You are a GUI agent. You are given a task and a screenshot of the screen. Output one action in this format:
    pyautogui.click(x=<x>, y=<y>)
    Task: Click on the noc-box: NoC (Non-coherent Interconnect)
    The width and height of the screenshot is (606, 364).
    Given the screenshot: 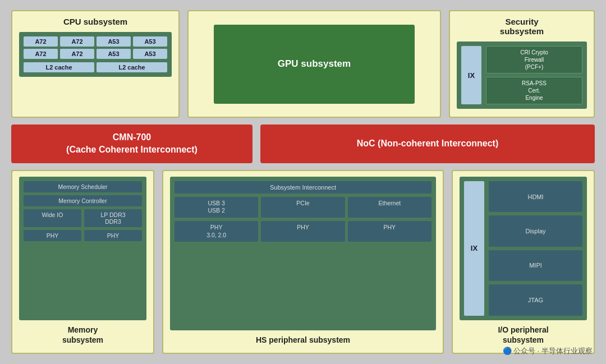 What is the action you would take?
    pyautogui.click(x=428, y=144)
    